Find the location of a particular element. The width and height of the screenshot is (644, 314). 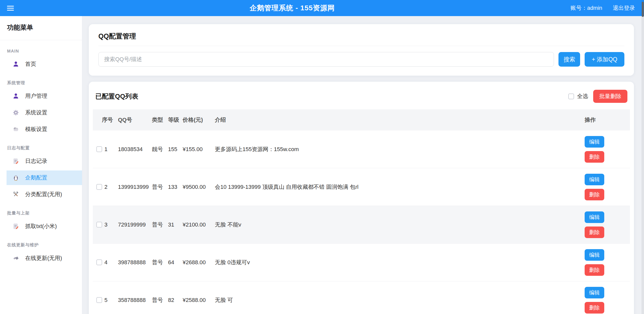

user-icon is located at coordinates (16, 64).